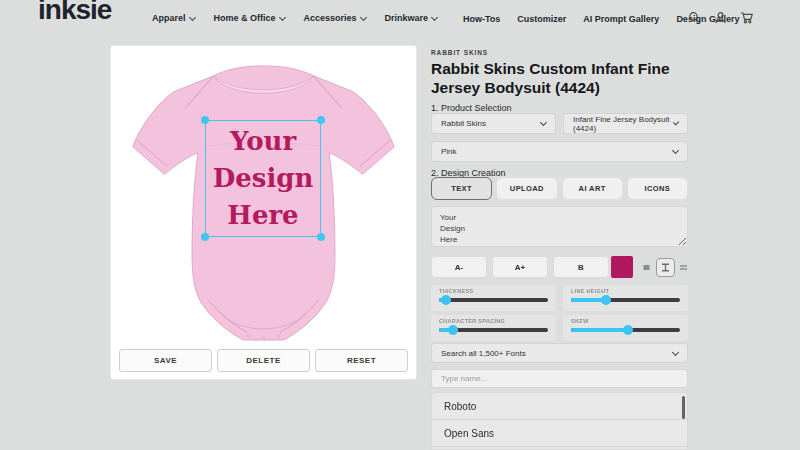  I want to click on font-search-input, so click(560, 378).